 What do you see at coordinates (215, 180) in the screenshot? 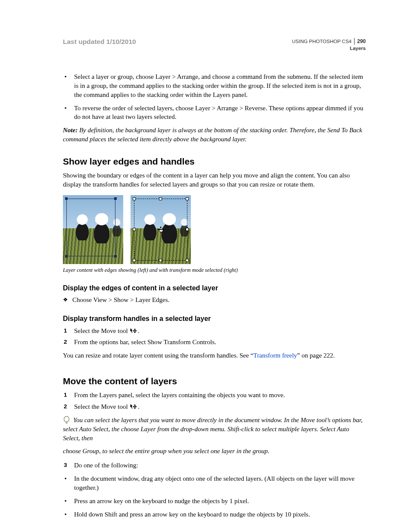
I see `paragraph: Showing the boundary or edges of the con…` at bounding box center [215, 180].